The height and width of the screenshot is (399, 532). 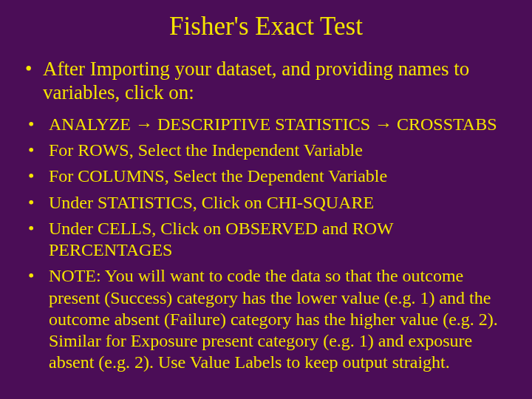 What do you see at coordinates (92, 124) in the screenshot?
I see `step-text: ANALYZE` at bounding box center [92, 124].